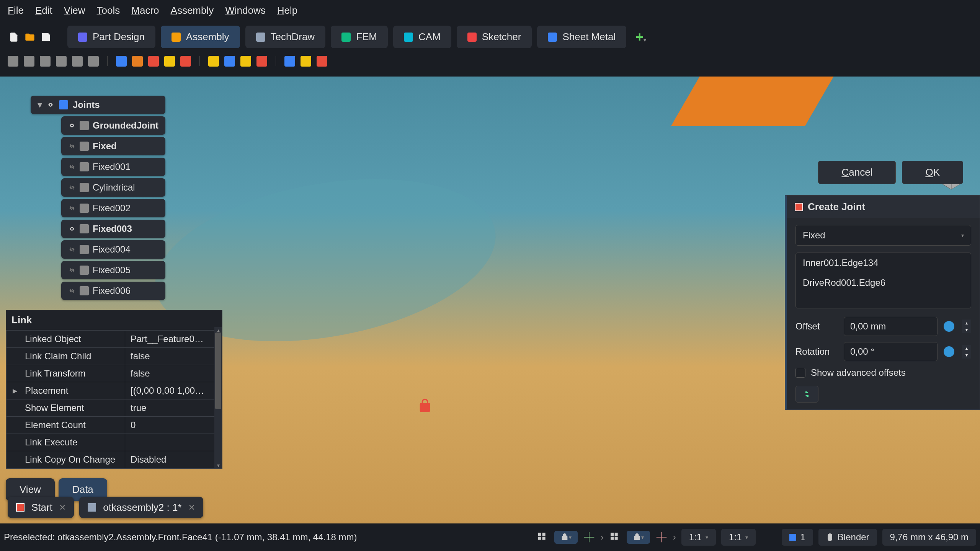 Image resolution: width=980 pixels, height=551 pixels. What do you see at coordinates (44, 11) in the screenshot?
I see `menu-edit: Edit` at bounding box center [44, 11].